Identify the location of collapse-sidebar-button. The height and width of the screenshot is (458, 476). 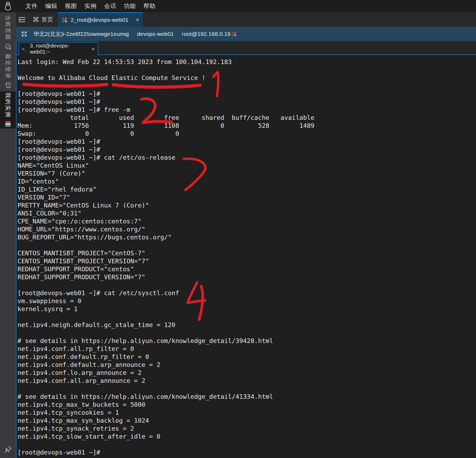
(22, 20).